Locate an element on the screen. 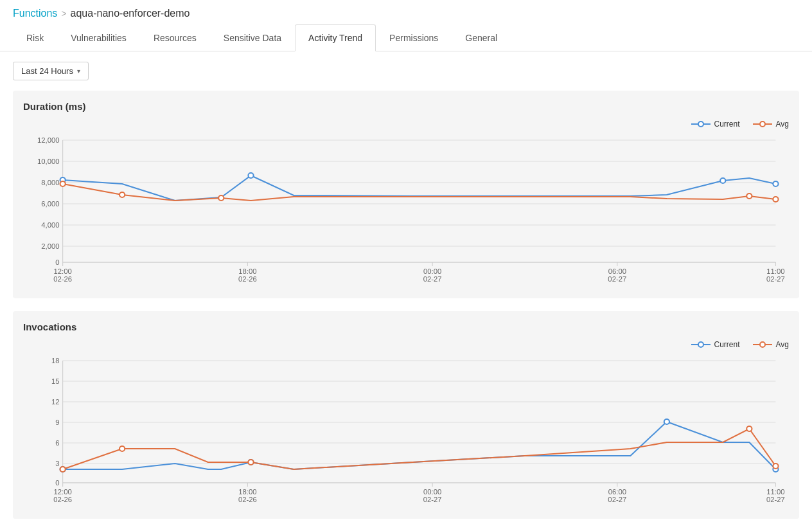  svg-text: 8,000 is located at coordinates (50, 183).